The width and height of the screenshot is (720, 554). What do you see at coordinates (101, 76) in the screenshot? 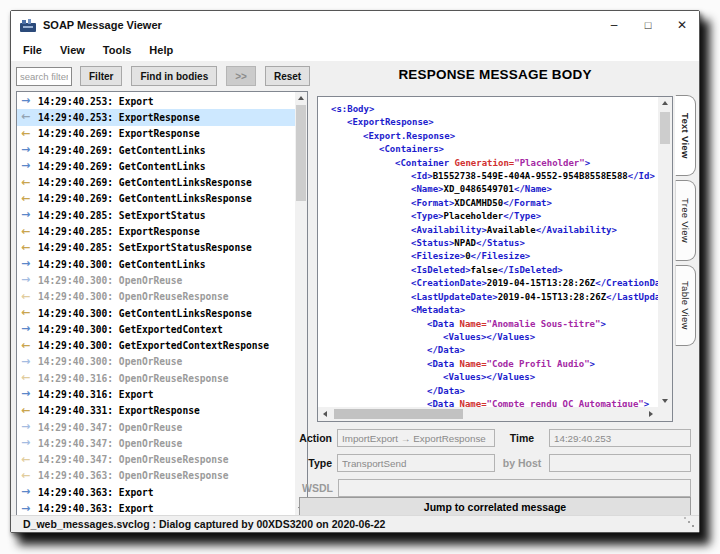
I see `filter-button: Filter` at bounding box center [101, 76].